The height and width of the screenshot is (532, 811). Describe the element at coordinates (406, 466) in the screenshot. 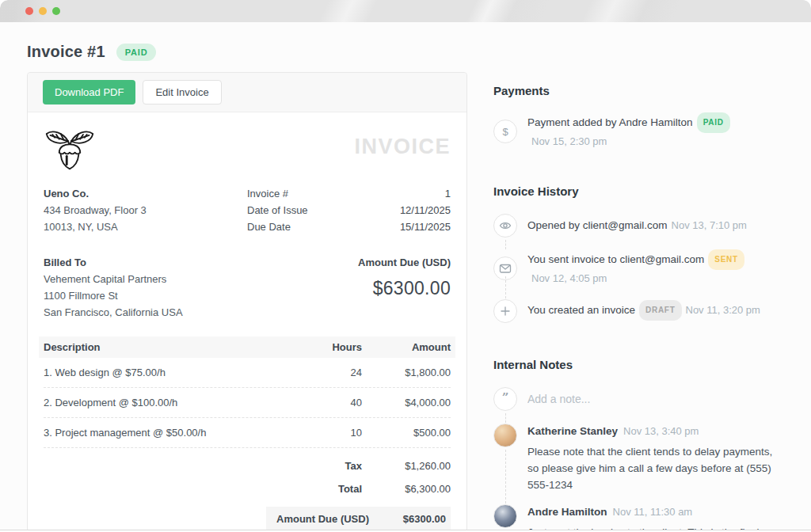

I see `tax-value: $1,260.00` at that location.